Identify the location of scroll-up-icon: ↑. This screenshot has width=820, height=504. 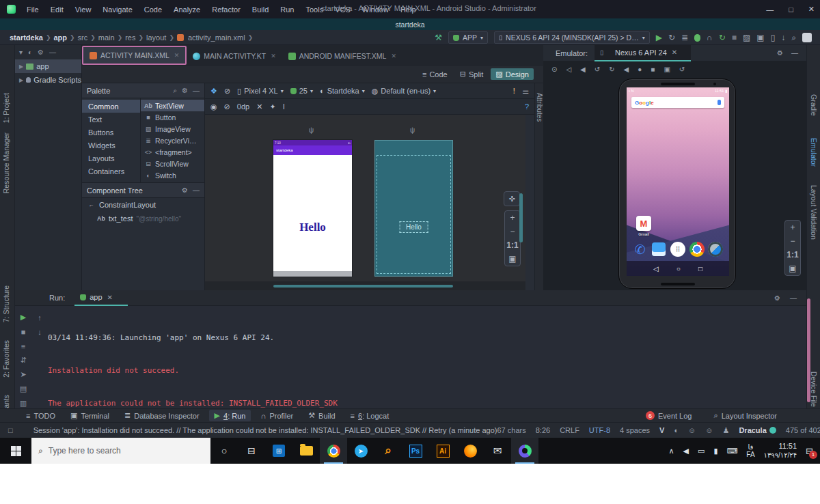
(40, 318).